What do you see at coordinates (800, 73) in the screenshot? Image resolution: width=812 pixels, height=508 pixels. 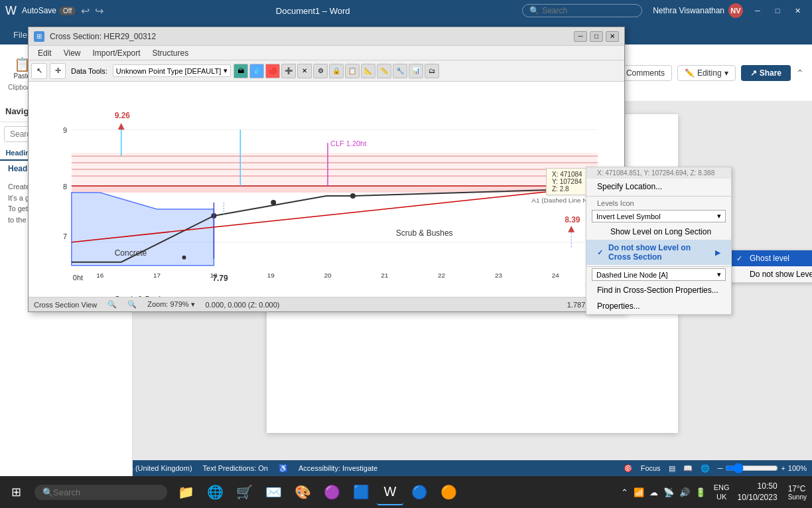 I see `ribbon-collapse-icon: ⌃` at bounding box center [800, 73].